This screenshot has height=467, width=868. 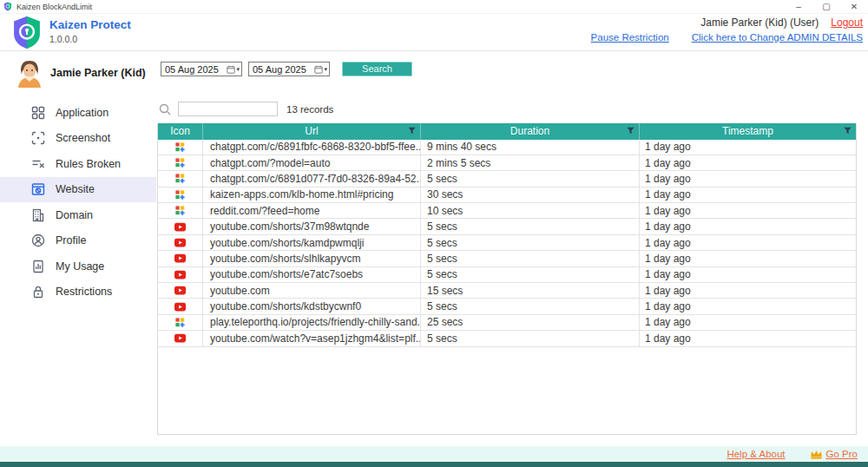 What do you see at coordinates (289, 69) in the screenshot?
I see `date-to-input: 05 Aug 2025 ▾` at bounding box center [289, 69].